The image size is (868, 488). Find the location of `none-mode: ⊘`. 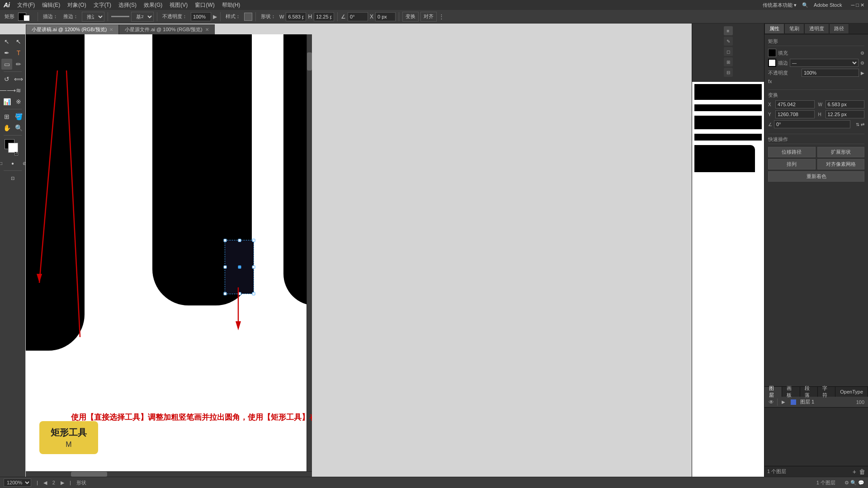

none-mode: ⊘ is located at coordinates (22, 163).